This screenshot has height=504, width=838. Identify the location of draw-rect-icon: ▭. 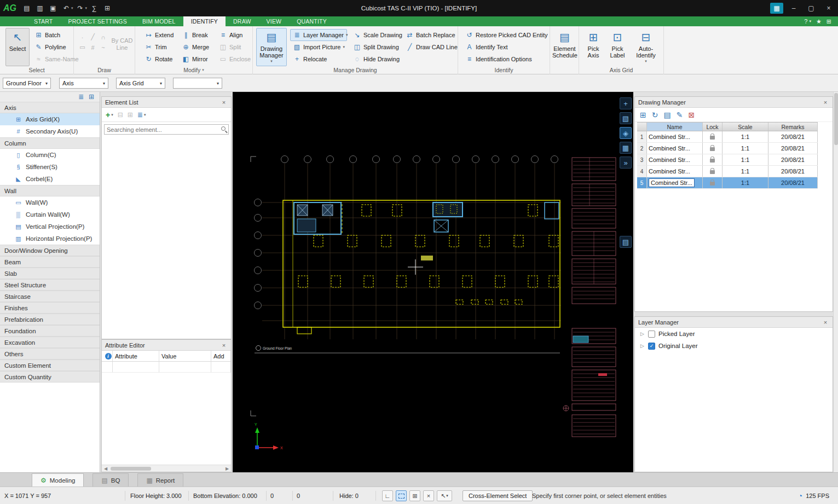
(82, 47).